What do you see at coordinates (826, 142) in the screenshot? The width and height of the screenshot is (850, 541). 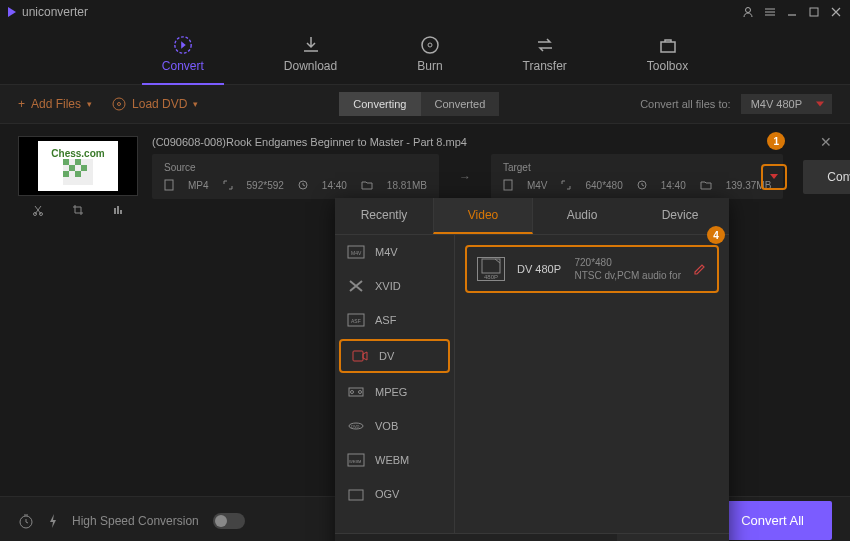 I see `close-file-icon: ✕` at bounding box center [826, 142].